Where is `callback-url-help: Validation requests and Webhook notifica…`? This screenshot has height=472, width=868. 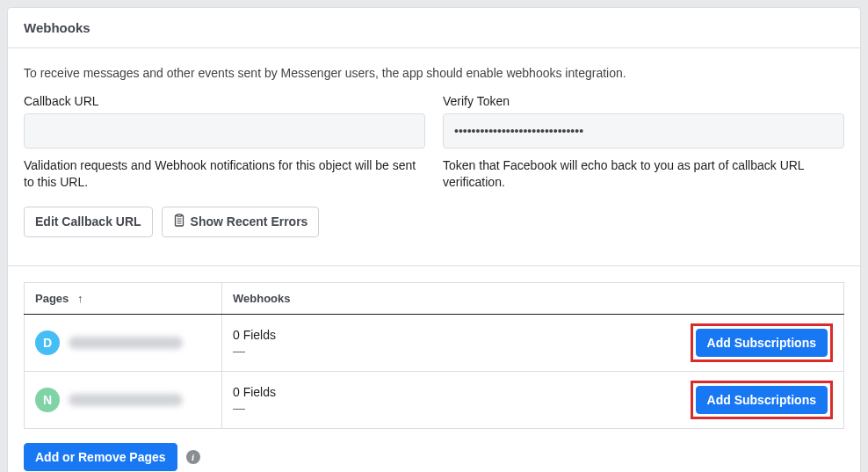
callback-url-help: Validation requests and Webhook notifica… is located at coordinates (225, 174).